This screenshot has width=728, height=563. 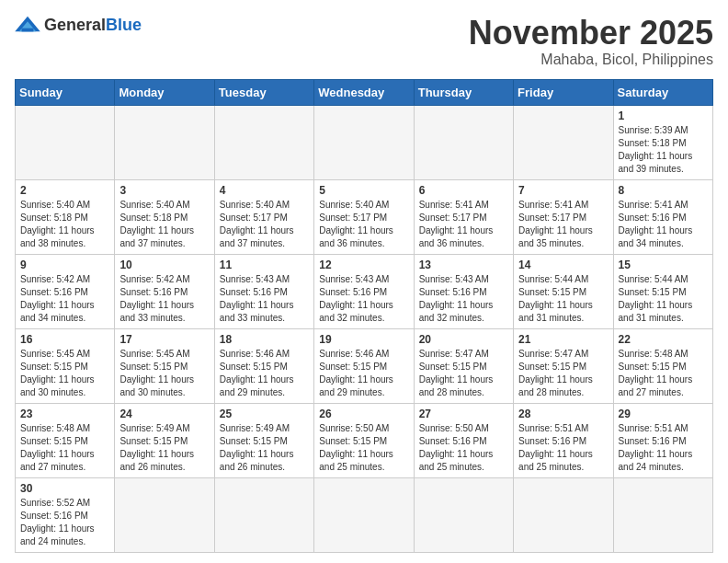 What do you see at coordinates (364, 515) in the screenshot?
I see `calendar-week-row: 30Sunrise: 5:52 AM Sunset: 5:16 PM Dayli…` at bounding box center [364, 515].